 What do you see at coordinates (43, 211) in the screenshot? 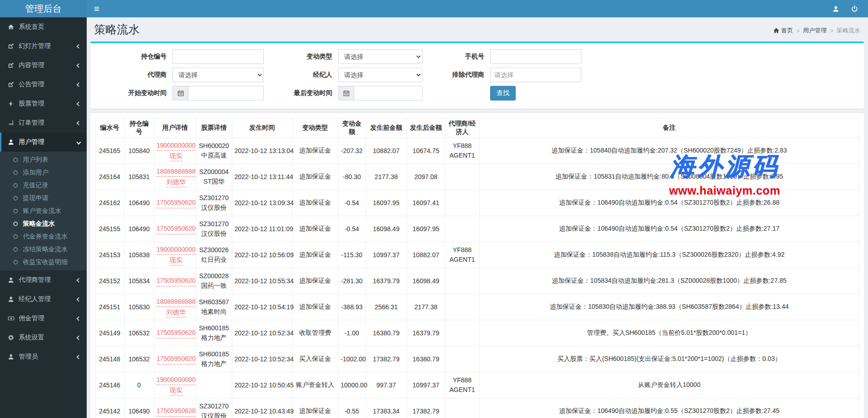
I see `sidebar-subitem-account-funds-flow: 账户资金流水` at bounding box center [43, 211].